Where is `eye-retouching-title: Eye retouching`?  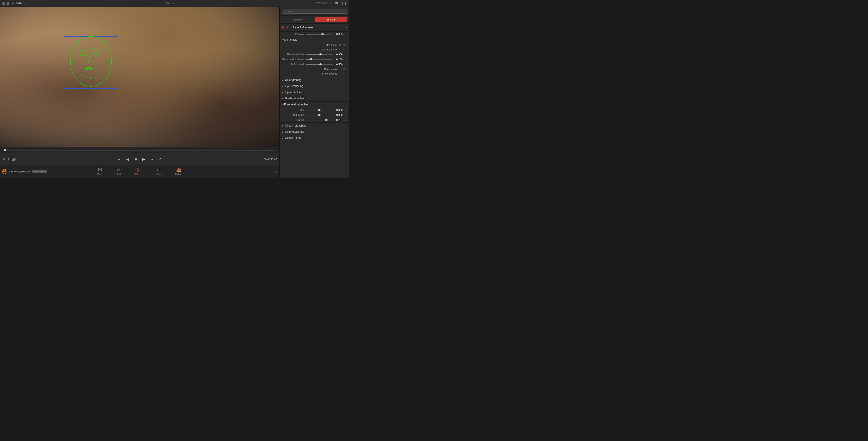 eye-retouching-title: Eye retouching is located at coordinates (294, 86).